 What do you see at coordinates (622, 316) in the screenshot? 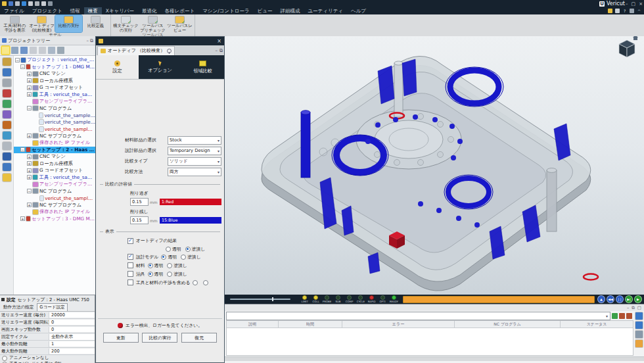
I see `log-action-icon` at bounding box center [622, 316].